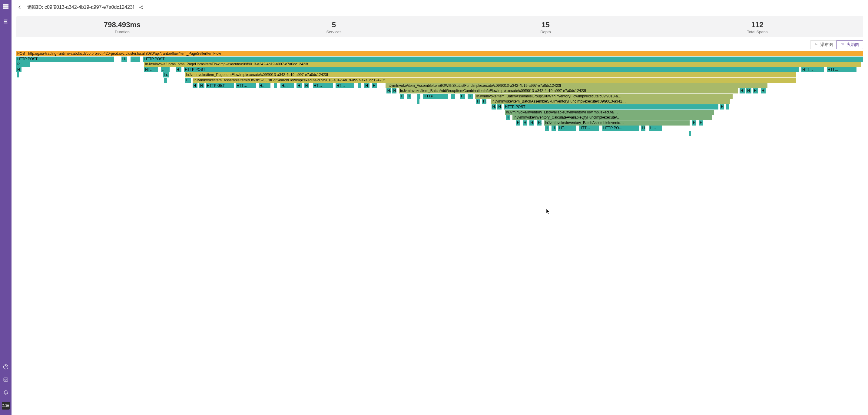 This screenshot has height=415, width=868. I want to click on flame-span: POST http://gaia-trading-runtime-cabdbcd…, so click(440, 54).